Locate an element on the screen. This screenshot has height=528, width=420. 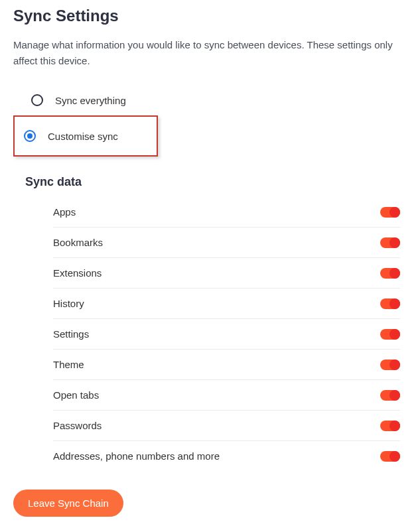
page-title: Sync Settings is located at coordinates (210, 16).